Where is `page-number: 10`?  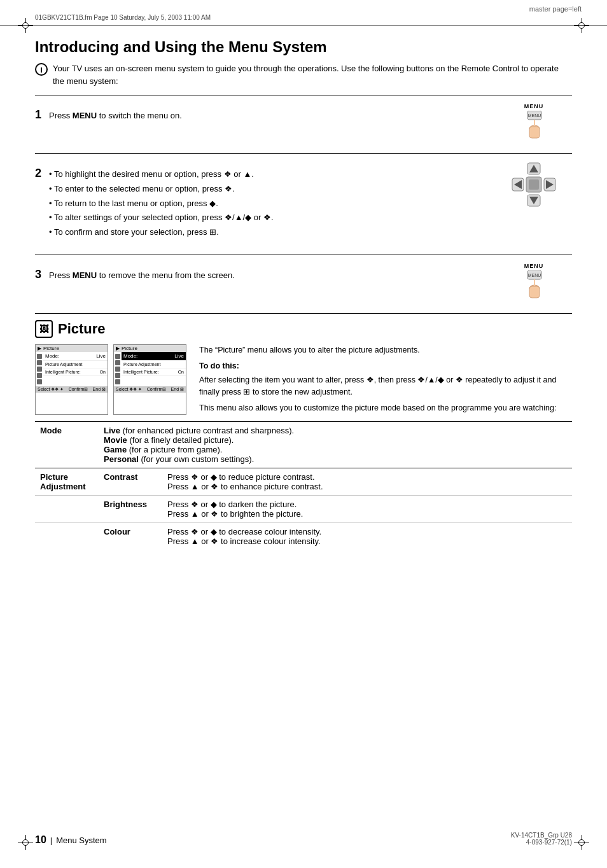 page-number: 10 is located at coordinates (41, 840).